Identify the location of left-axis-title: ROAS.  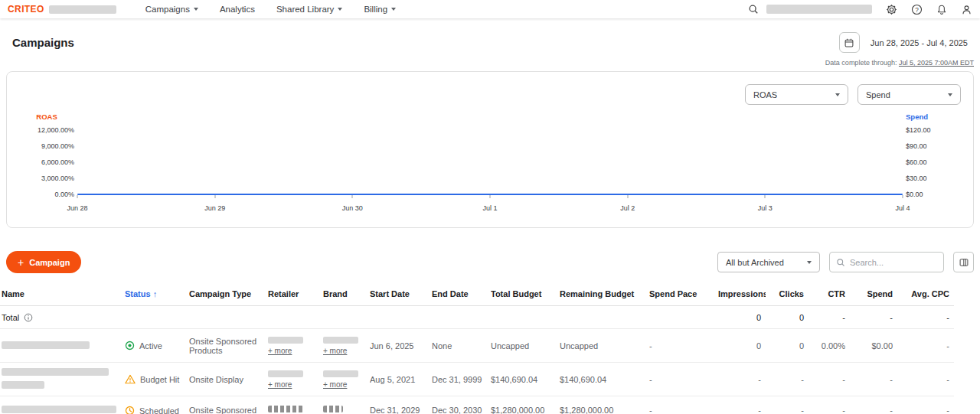
(47, 119).